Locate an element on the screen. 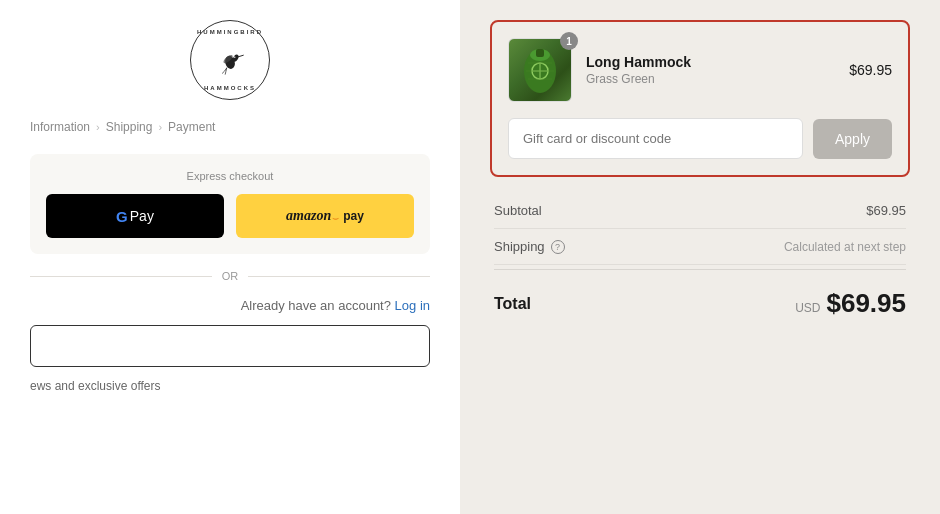 Image resolution: width=940 pixels, height=514 pixels. summary-section: Subtotal $69.95 Shipping ? Calculated at… is located at coordinates (700, 263).